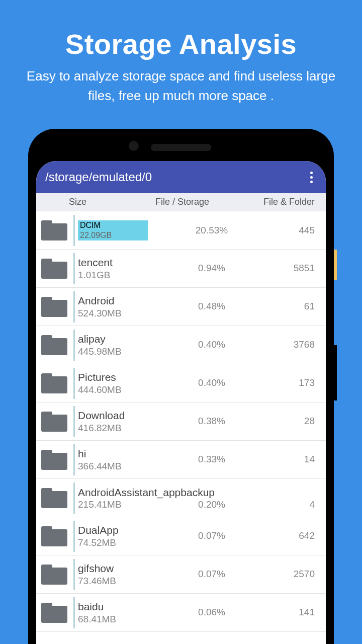 This screenshot has height=644, width=362. I want to click on list-item: alipay445.98MB0.40%3768, so click(181, 345).